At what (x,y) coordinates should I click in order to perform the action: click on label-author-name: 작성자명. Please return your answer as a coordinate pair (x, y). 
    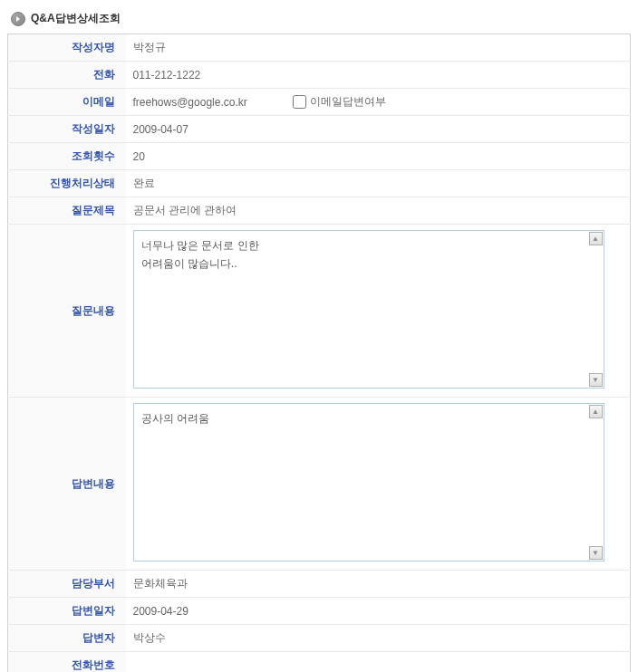
    Looking at the image, I should click on (67, 48).